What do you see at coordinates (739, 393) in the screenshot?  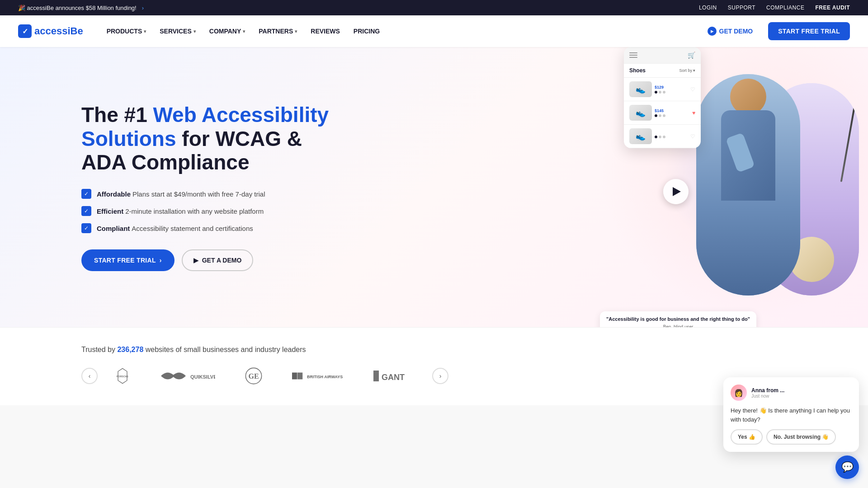 I see `chat-avatar: 👩` at bounding box center [739, 393].